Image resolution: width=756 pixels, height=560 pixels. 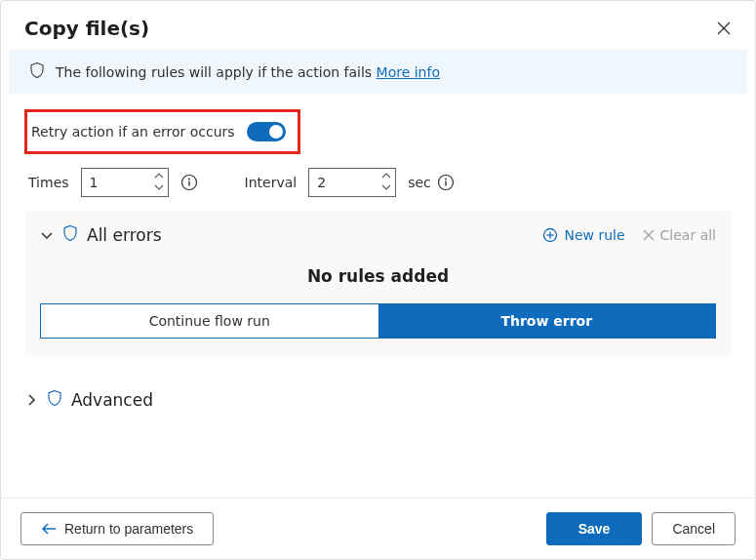 I want to click on more-info-link: More info, so click(x=408, y=72).